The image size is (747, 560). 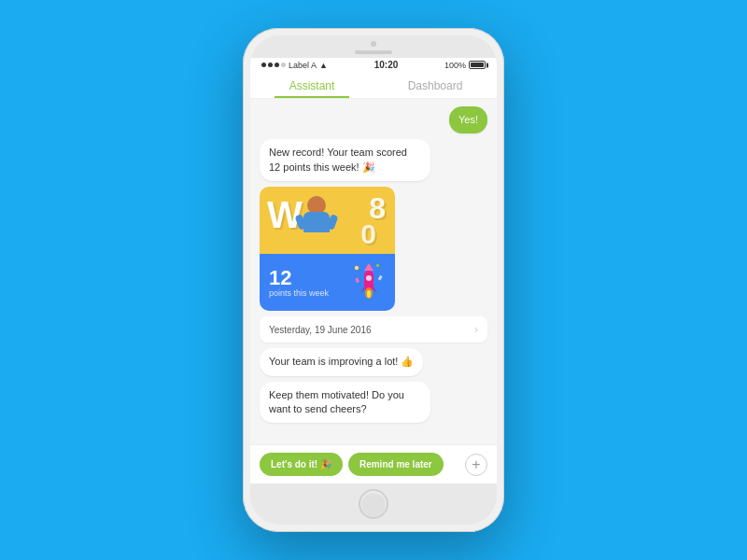 What do you see at coordinates (301, 465) in the screenshot?
I see `lets-do-it-button: Let's do it! 🎉` at bounding box center [301, 465].